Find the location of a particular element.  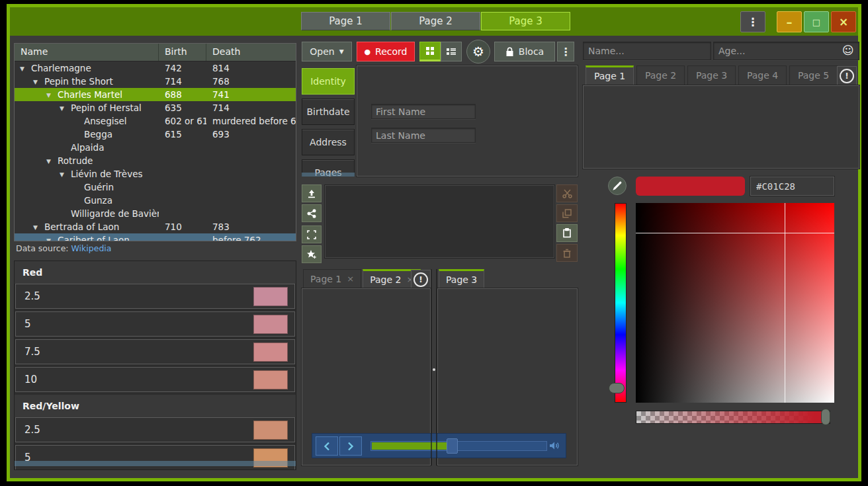

right-tab-page-5: Page 5 is located at coordinates (814, 75).